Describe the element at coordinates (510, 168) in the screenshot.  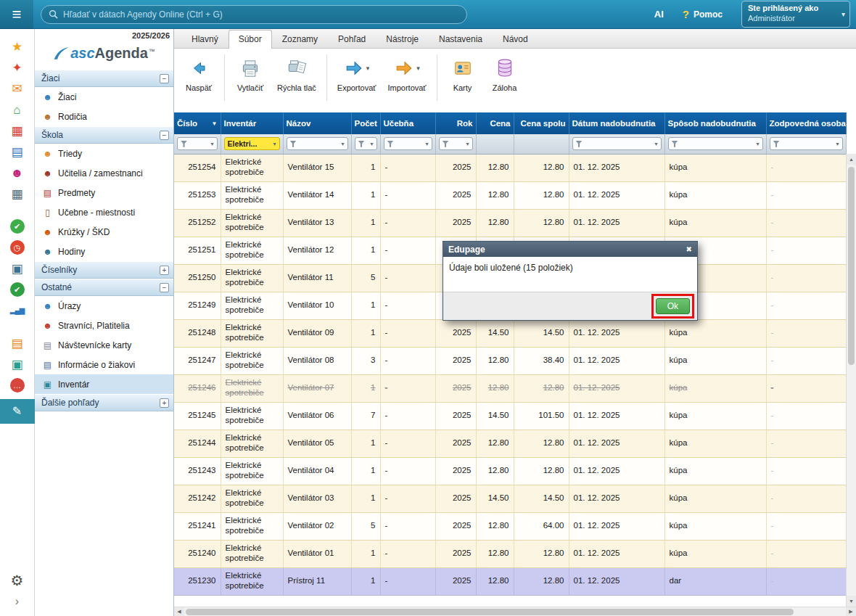
I see `table-row: 251254Elektrické spotrebičeVentilátor 15…` at that location.